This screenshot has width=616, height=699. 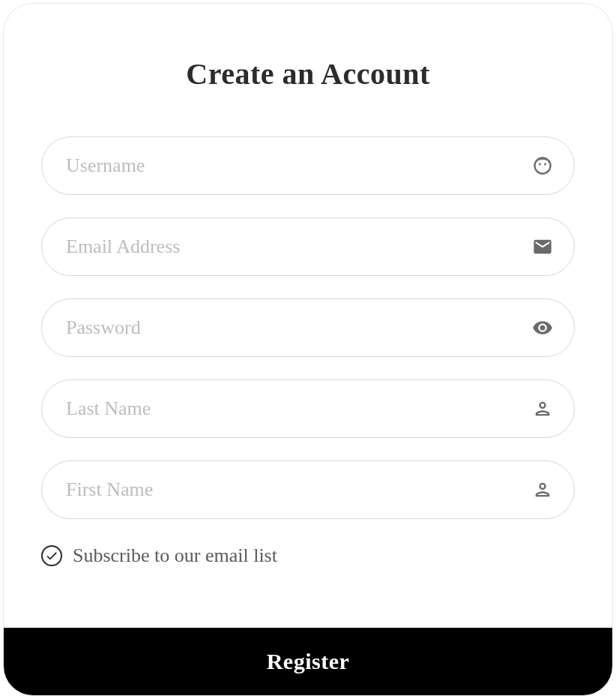 What do you see at coordinates (52, 556) in the screenshot?
I see `check-icon` at bounding box center [52, 556].